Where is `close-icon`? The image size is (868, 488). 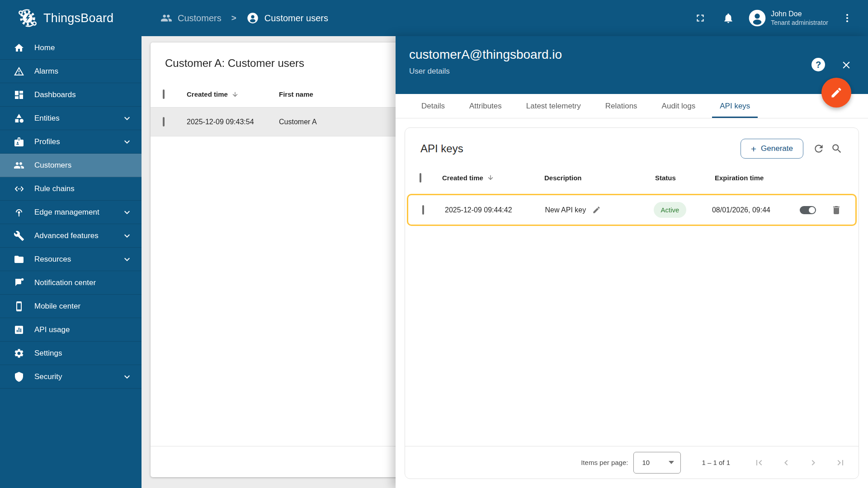 close-icon is located at coordinates (846, 65).